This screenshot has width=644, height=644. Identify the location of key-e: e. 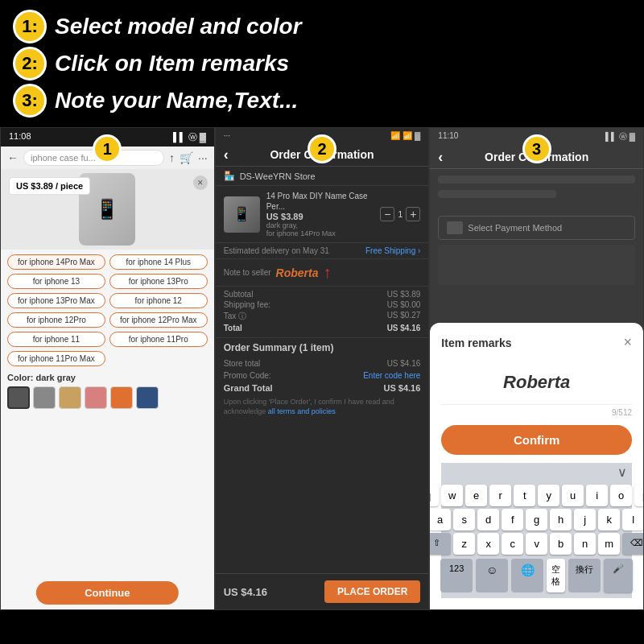
(477, 496).